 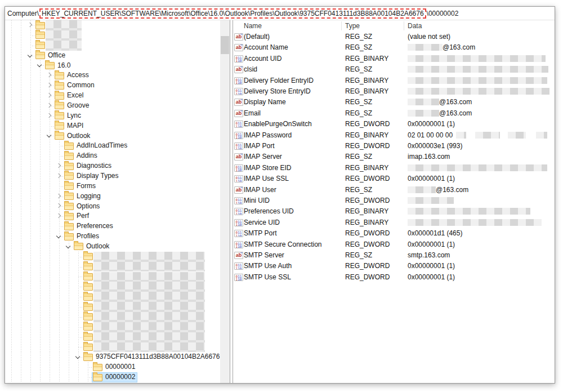 What do you see at coordinates (394, 277) in the screenshot?
I see `value-row-smtp-use-ssl: 011110SMTP Use SSLREG_DWORD0x00000001 (1…` at bounding box center [394, 277].